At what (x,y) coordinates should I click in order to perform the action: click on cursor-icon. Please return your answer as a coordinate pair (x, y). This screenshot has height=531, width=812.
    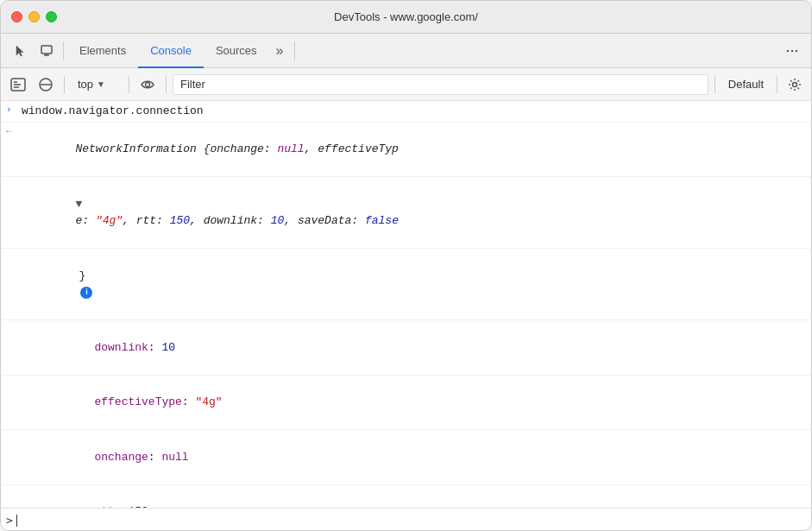
    Looking at the image, I should click on (21, 51).